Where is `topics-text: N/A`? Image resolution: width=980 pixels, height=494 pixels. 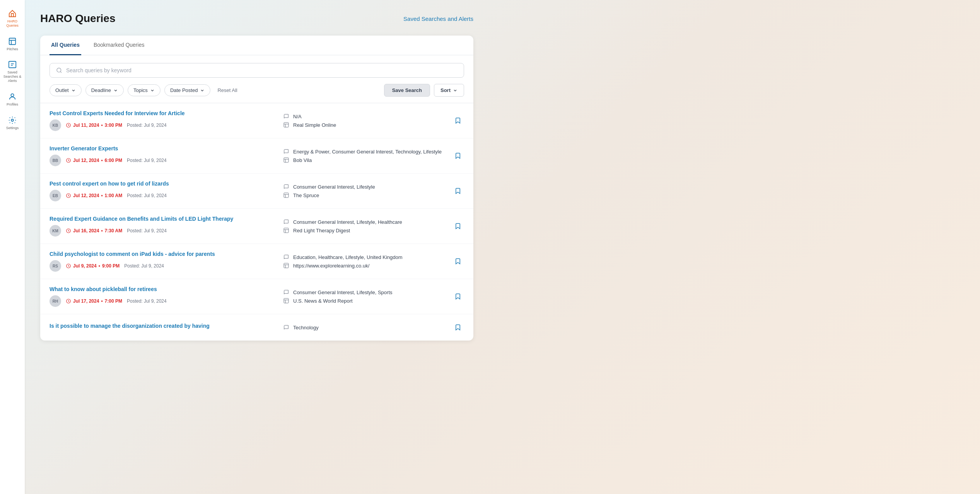
topics-text: N/A is located at coordinates (297, 117).